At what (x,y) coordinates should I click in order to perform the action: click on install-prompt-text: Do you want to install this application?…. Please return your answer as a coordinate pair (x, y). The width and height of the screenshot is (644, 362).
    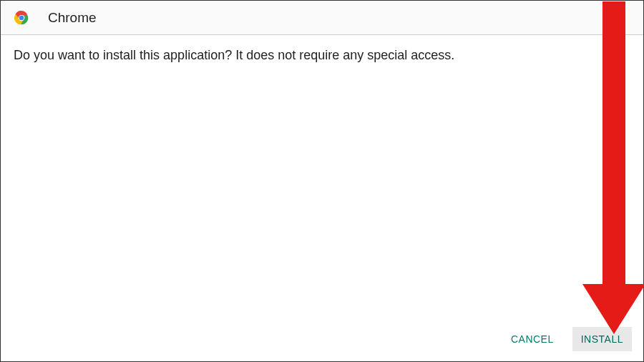
    Looking at the image, I should click on (322, 56).